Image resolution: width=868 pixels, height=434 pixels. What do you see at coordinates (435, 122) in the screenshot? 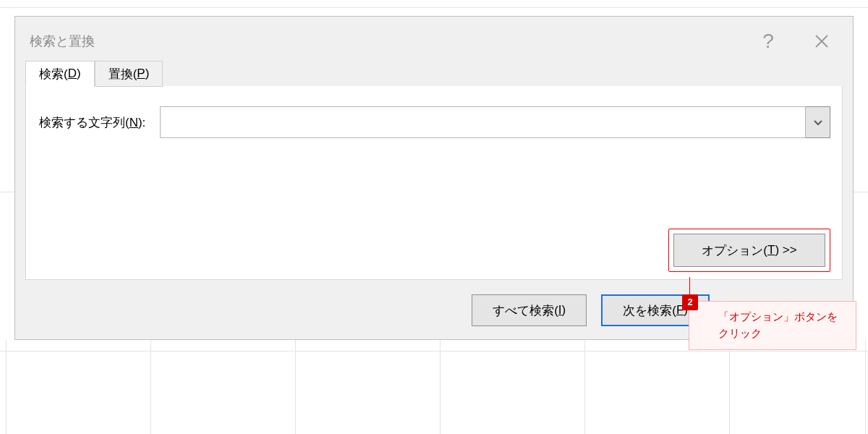
I see `search-field-row: 検索する文字列(N):` at bounding box center [435, 122].